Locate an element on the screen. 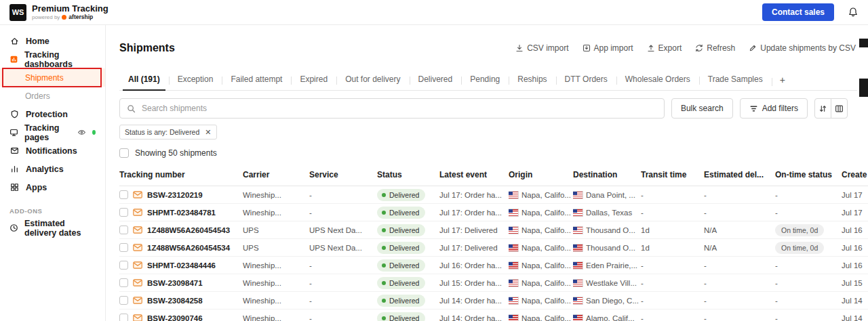  app-import-button: App import is located at coordinates (608, 48).